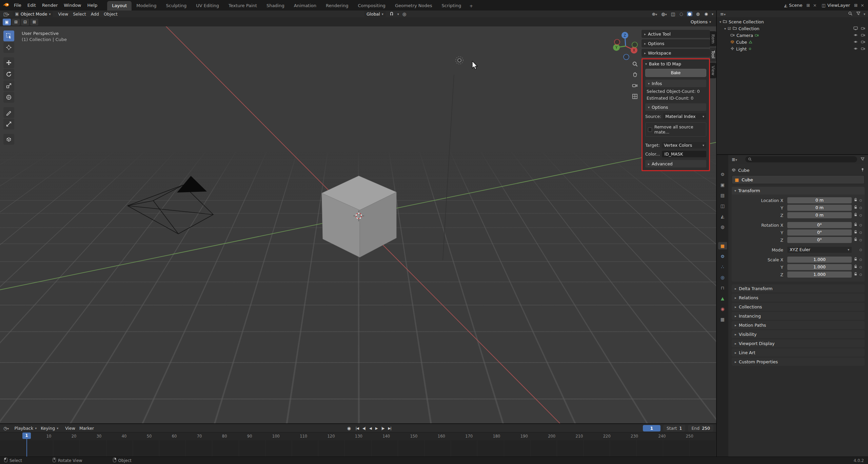  Describe the element at coordinates (713, 14) in the screenshot. I see `shading-dropdown-icon: ▾` at that location.